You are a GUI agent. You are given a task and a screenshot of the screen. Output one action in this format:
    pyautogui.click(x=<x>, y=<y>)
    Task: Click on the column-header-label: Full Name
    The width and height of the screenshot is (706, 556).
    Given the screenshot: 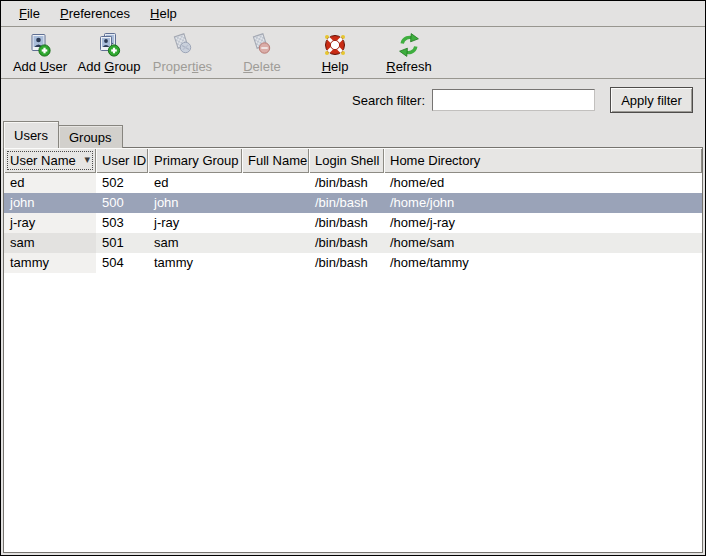 What is the action you would take?
    pyautogui.click(x=278, y=160)
    